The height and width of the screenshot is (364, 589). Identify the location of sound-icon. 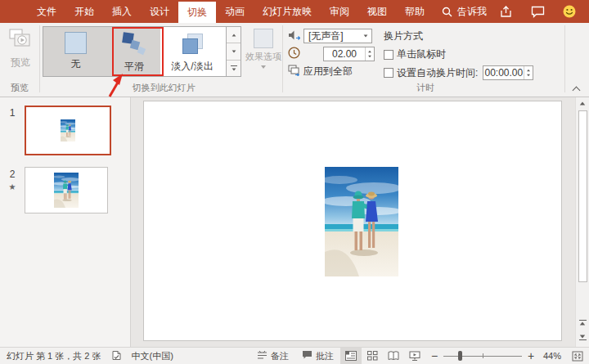
(294, 36).